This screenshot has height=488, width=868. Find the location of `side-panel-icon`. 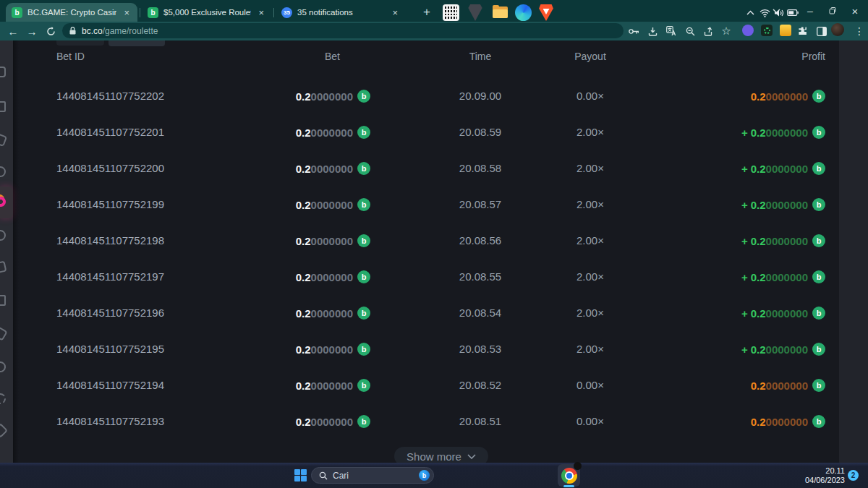

side-panel-icon is located at coordinates (822, 31).